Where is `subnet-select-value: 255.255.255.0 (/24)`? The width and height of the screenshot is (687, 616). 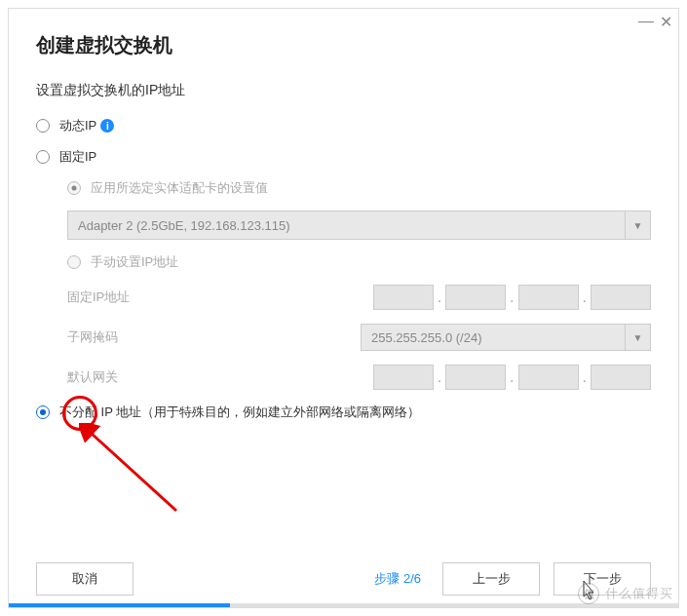
subnet-select-value: 255.255.255.0 (/24) is located at coordinates (493, 337).